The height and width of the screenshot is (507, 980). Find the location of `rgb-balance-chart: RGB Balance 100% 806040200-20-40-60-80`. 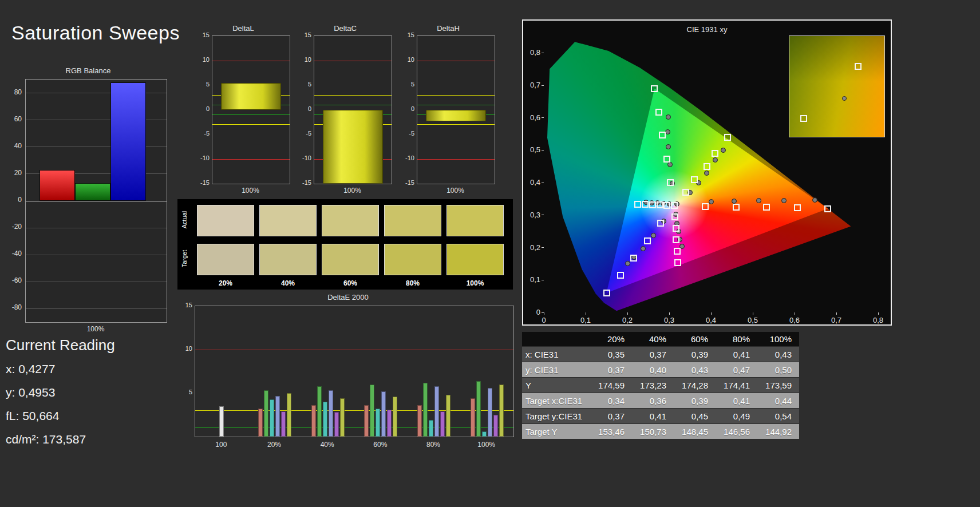

rgb-balance-chart: RGB Balance 100% 806040200-20-40-60-80 is located at coordinates (88, 204).